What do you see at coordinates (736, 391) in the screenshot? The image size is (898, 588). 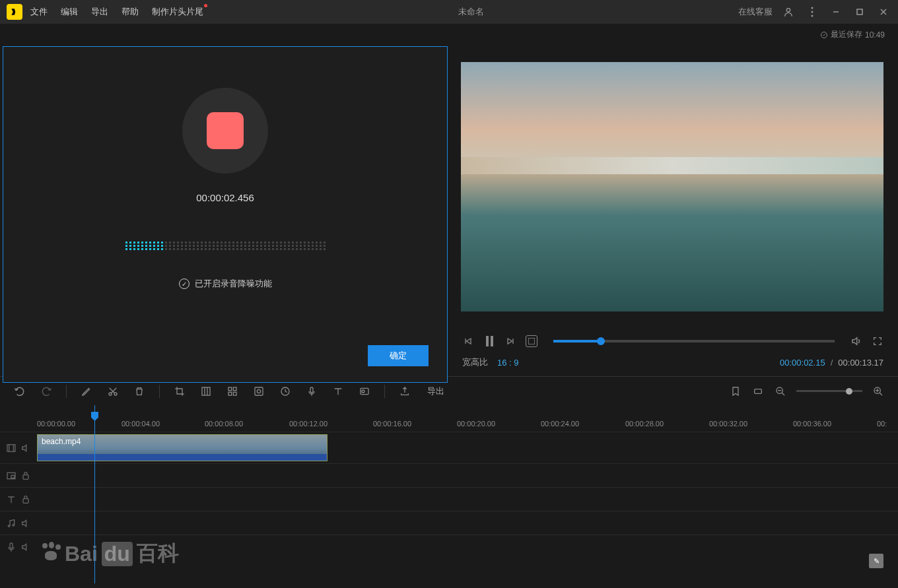 I see `marker-button` at bounding box center [736, 391].